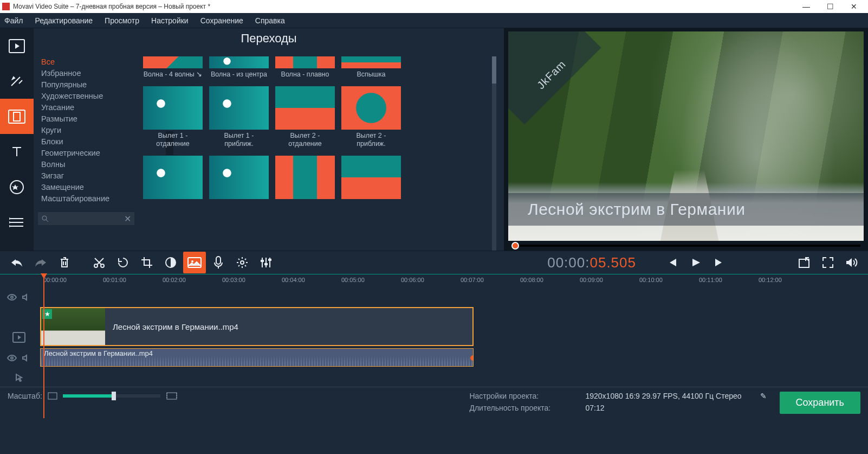 The width and height of the screenshot is (868, 454). Describe the element at coordinates (87, 176) in the screenshot. I see `category-item: Зигзаг` at that location.